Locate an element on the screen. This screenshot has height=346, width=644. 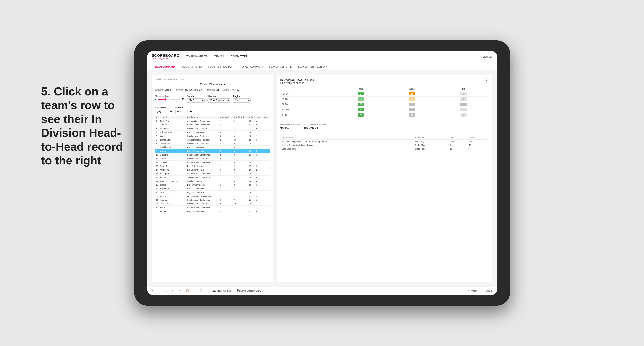
table-row: 23 Texas A&M Southeastern Conference 9 1… is located at coordinates (212, 204).